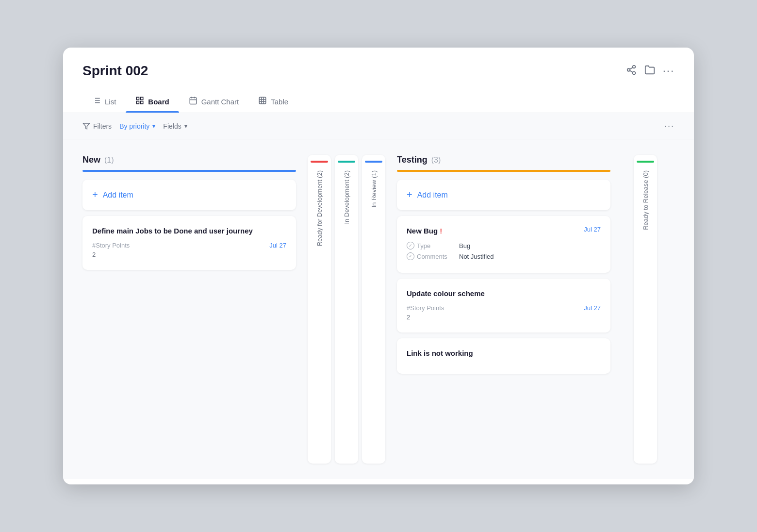 This screenshot has width=757, height=532. What do you see at coordinates (504, 163) in the screenshot?
I see `column-testing-header: Testing (3)` at bounding box center [504, 163].